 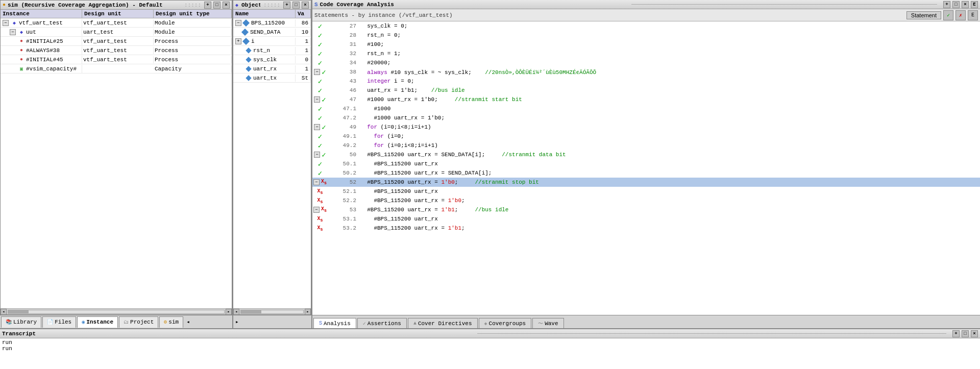 I want to click on code-row: ✓ 31 #100;, so click(x=646, y=44).